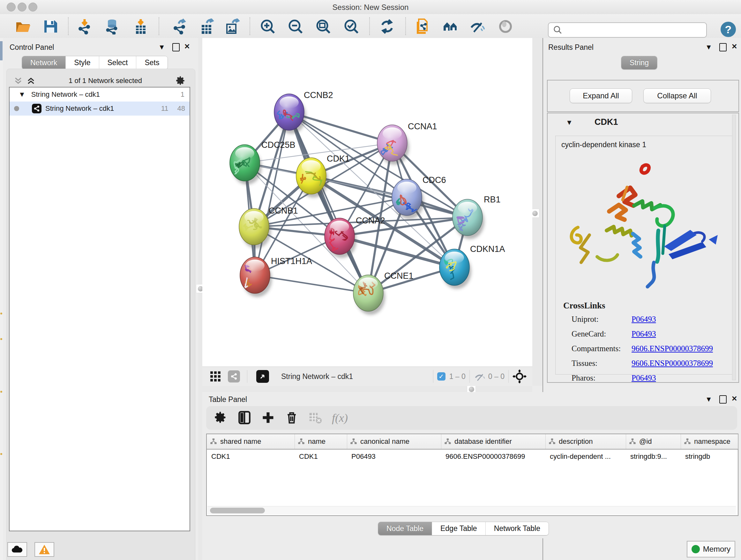 The height and width of the screenshot is (560, 741). What do you see at coordinates (23, 26) in the screenshot?
I see `open-folder-icon` at bounding box center [23, 26].